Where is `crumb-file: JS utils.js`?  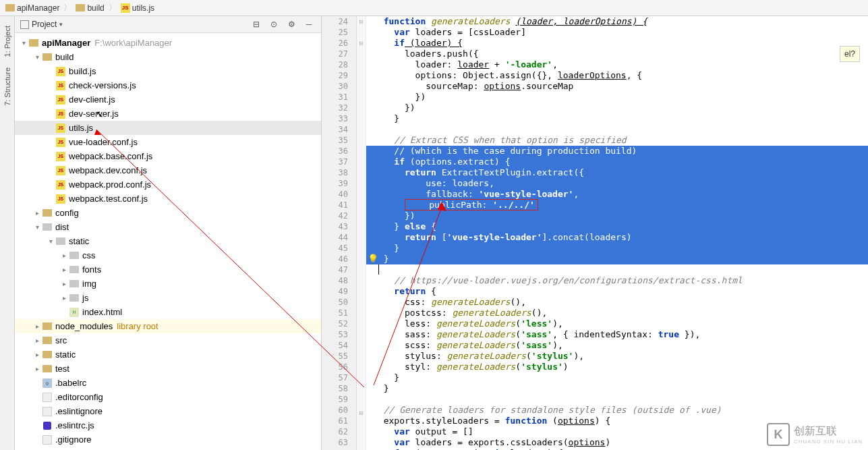
crumb-file: JS utils.js is located at coordinates (138, 8).